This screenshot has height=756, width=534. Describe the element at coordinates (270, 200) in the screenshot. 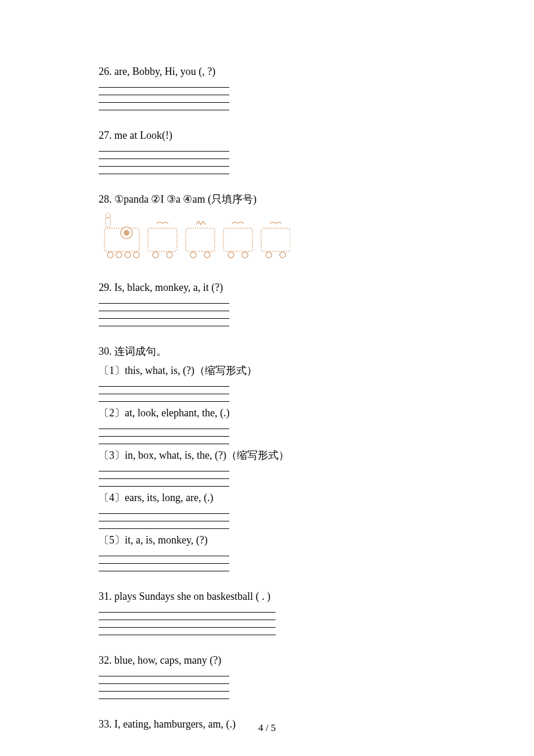

I see `question-28-text: 28. ①panda ②I ③a ④am (只填序号)` at that location.